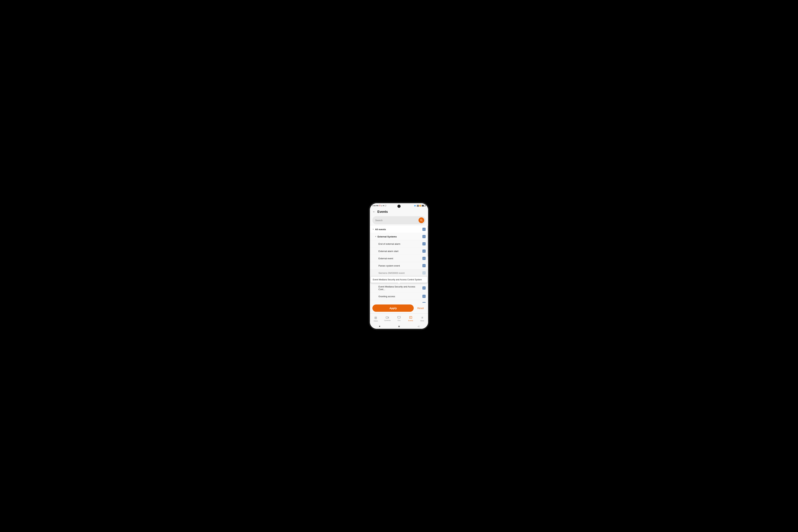 The height and width of the screenshot is (532, 798). What do you see at coordinates (380, 206) in the screenshot?
I see `alarm-icon: ⏰` at bounding box center [380, 206].